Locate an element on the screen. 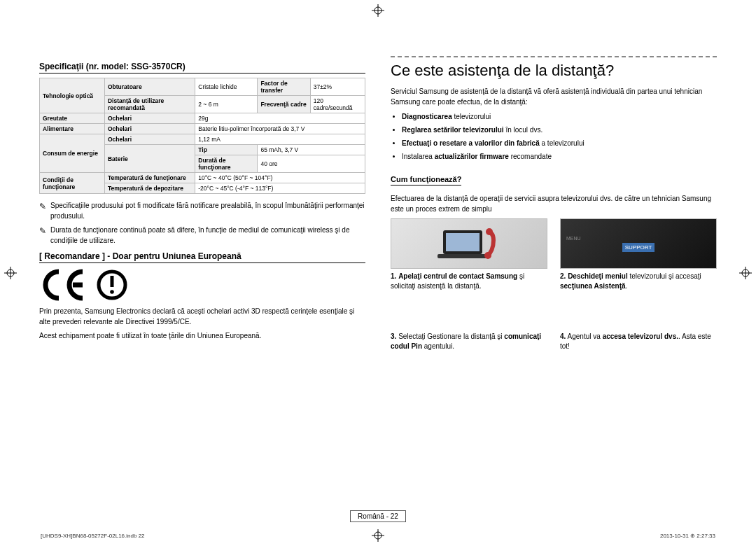  list-item: Reglarea setărilor televizorului în locu… is located at coordinates (559, 130).